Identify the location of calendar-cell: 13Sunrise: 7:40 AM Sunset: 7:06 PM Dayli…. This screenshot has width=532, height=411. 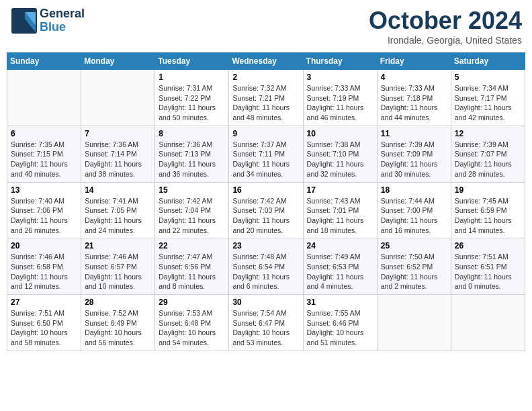
(44, 210).